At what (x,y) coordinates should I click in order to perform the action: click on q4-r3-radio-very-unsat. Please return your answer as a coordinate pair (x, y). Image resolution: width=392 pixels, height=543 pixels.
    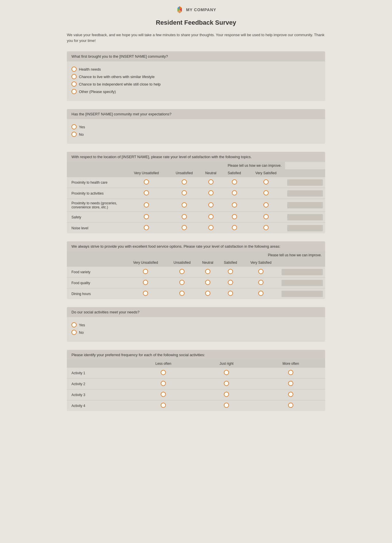
    Looking at the image, I should click on (145, 293).